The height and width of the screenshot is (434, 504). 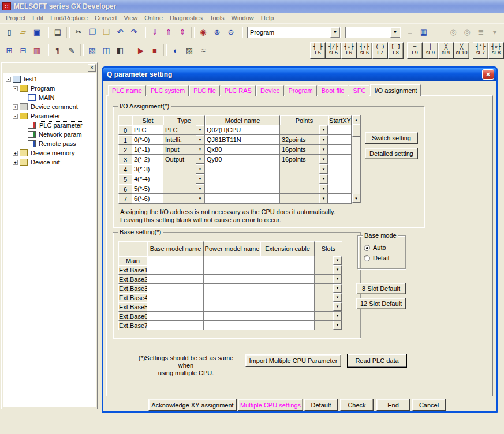 What do you see at coordinates (321, 405) in the screenshot?
I see `default-button: Default` at bounding box center [321, 405].